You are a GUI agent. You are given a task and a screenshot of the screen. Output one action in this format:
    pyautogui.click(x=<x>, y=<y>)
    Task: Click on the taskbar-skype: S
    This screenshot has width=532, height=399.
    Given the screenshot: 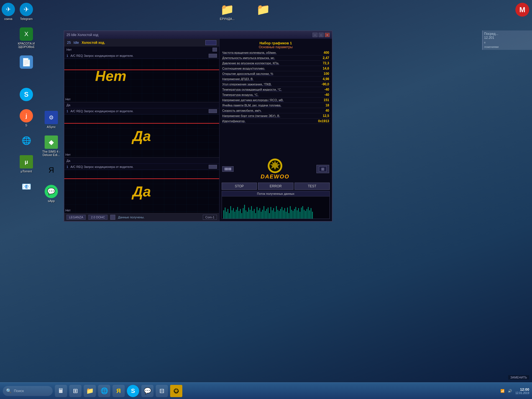 What is the action you would take?
    pyautogui.click(x=133, y=391)
    